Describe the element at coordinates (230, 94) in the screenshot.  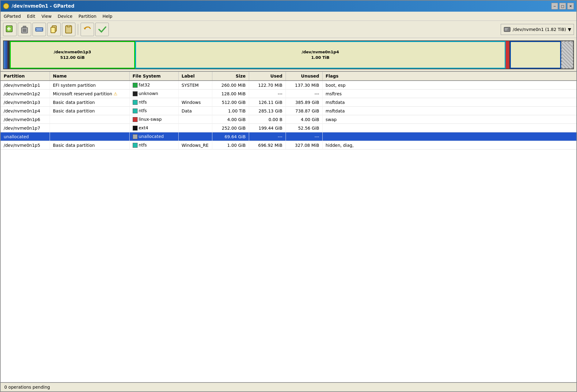
I see `cell-size: 128.00 MiB` at that location.